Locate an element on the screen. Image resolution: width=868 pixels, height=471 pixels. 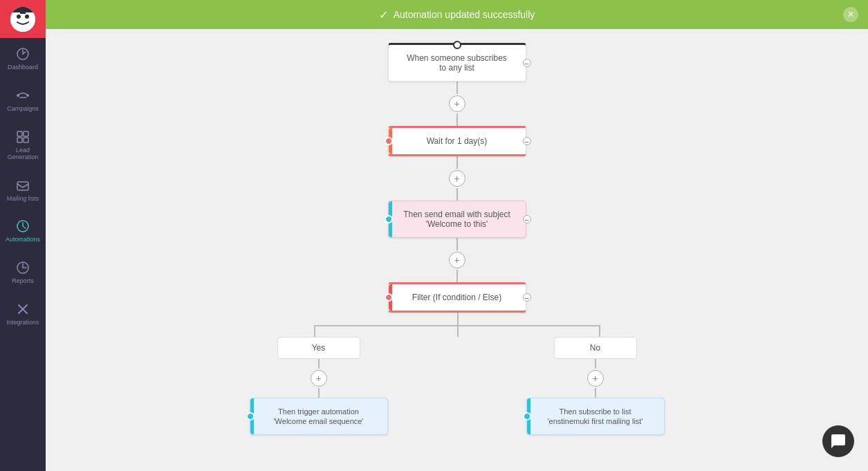
logo-face is located at coordinates (23, 19).